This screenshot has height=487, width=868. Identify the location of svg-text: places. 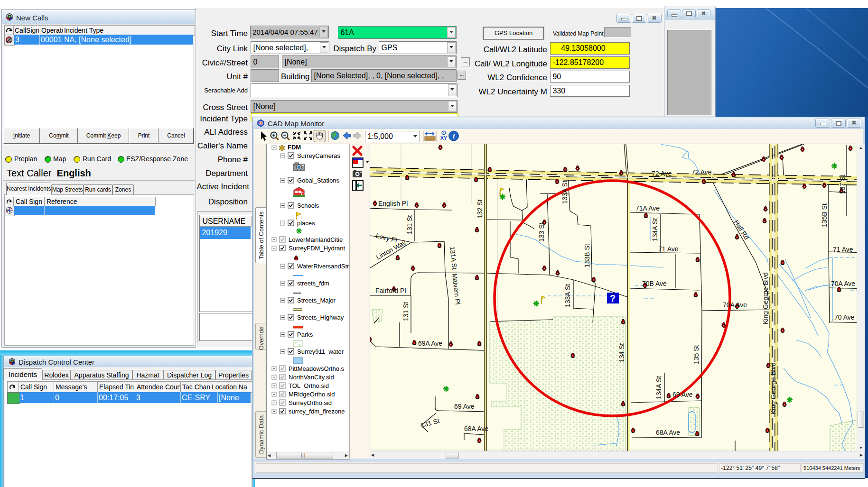
(306, 223).